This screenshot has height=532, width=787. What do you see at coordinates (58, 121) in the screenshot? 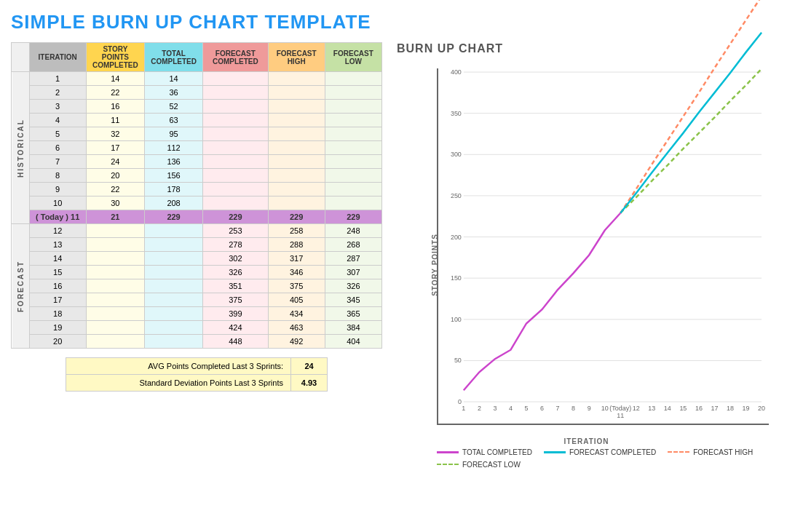
I see `table-cell: 4` at bounding box center [58, 121].